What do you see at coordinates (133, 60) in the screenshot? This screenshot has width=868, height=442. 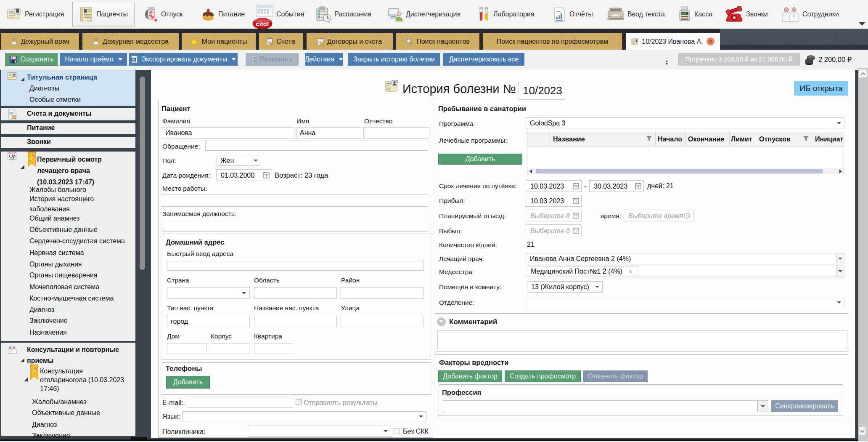 I see `svg-text: W` at bounding box center [133, 60].